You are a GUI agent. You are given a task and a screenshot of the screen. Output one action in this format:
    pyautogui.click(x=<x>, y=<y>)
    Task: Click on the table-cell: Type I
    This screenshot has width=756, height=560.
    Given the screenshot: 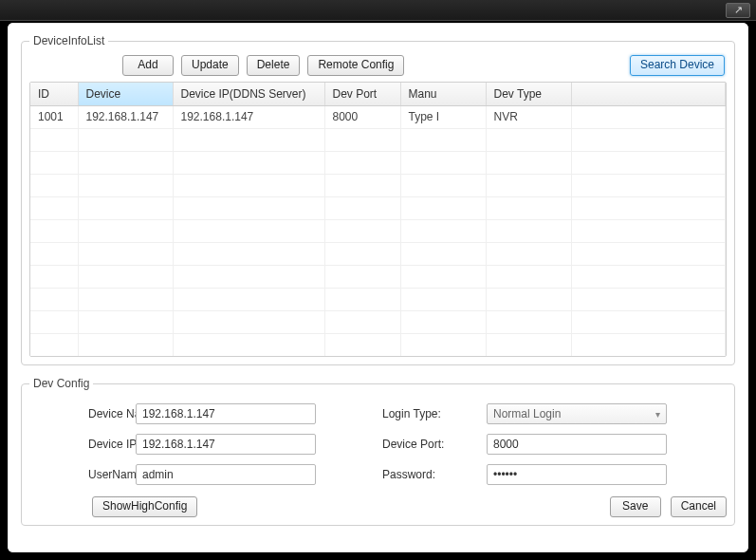 What is the action you would take?
    pyautogui.click(x=443, y=117)
    